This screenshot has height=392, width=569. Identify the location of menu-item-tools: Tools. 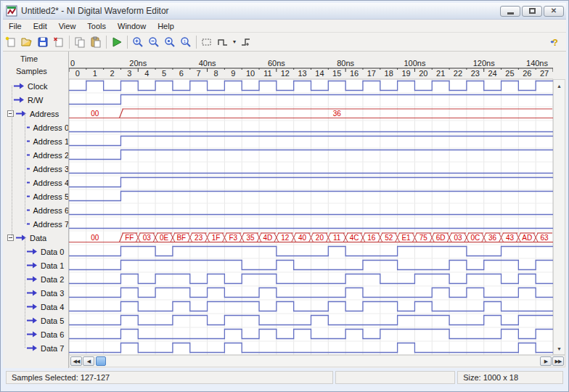
(97, 26).